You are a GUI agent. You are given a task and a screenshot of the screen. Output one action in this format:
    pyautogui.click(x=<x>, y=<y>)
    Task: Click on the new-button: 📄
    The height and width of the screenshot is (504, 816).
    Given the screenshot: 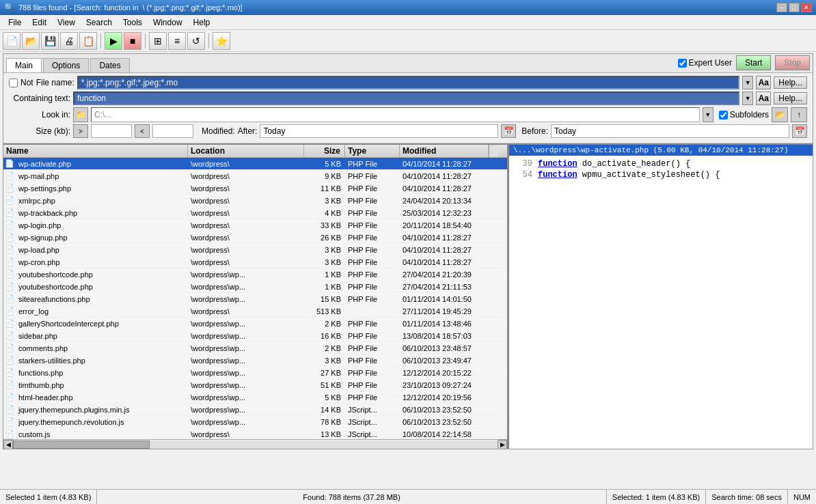 What is the action you would take?
    pyautogui.click(x=12, y=41)
    